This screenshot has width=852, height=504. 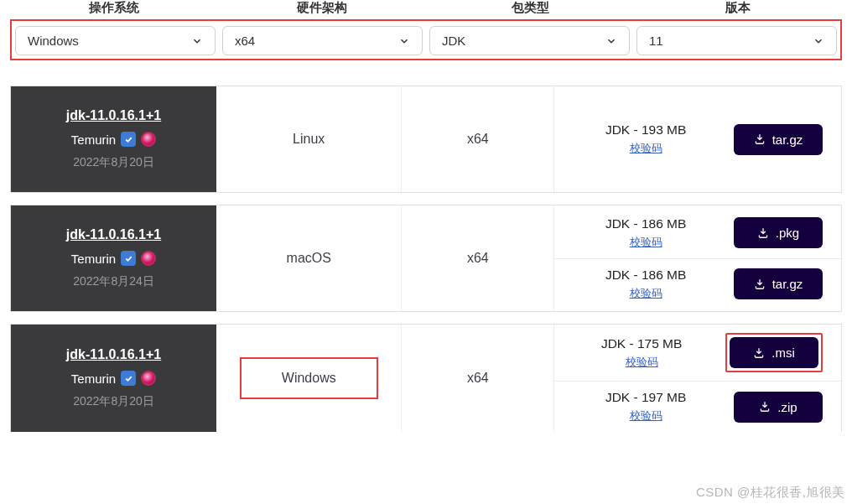 I want to click on os-highlight-box: Windows, so click(x=309, y=378).